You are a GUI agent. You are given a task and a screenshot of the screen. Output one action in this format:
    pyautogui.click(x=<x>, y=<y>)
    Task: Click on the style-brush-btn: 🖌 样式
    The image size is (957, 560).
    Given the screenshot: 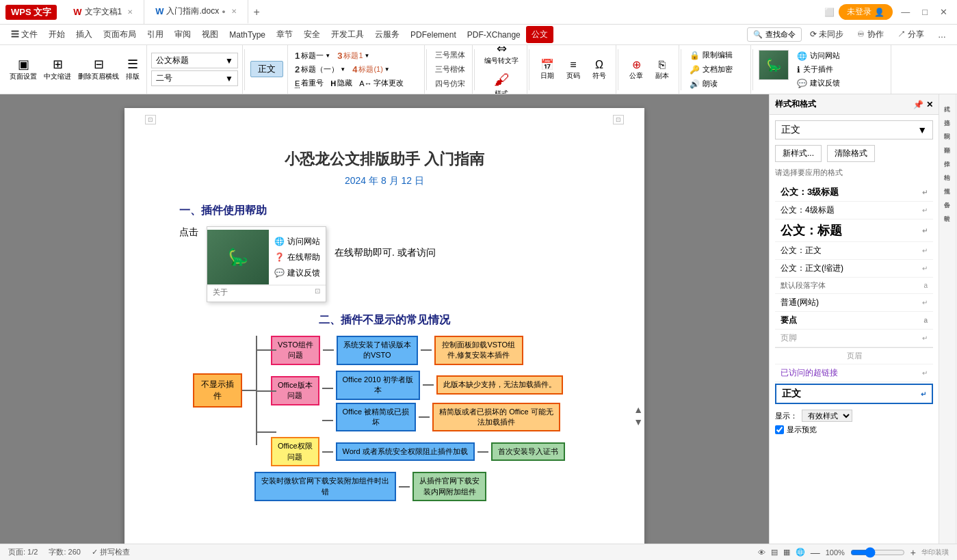 What is the action you would take?
    pyautogui.click(x=501, y=82)
    